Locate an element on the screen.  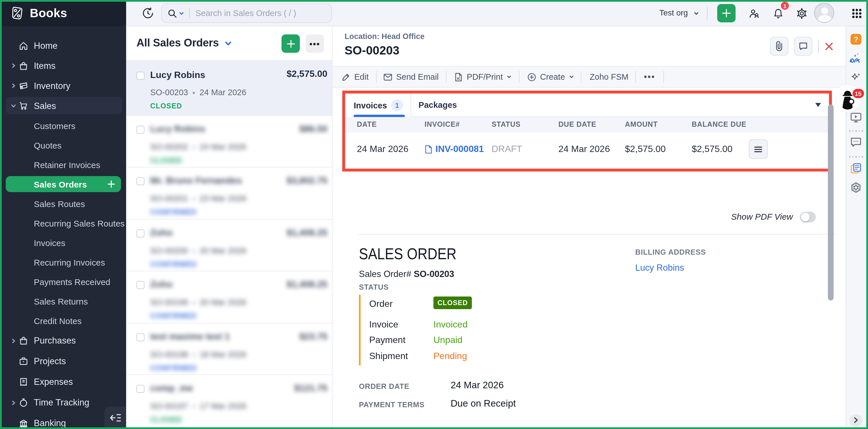
invoice-number-text: INV-000081 is located at coordinates (460, 149).